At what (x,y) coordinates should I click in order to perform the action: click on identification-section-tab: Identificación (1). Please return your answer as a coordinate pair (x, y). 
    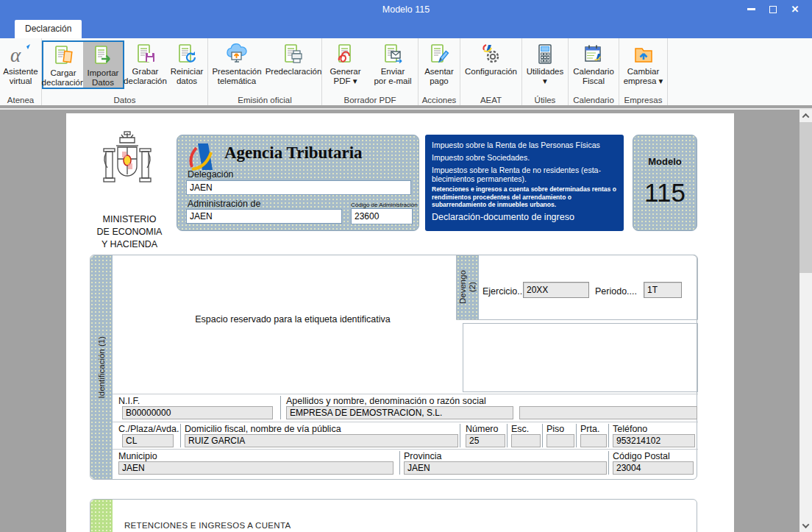
    Looking at the image, I should click on (102, 367).